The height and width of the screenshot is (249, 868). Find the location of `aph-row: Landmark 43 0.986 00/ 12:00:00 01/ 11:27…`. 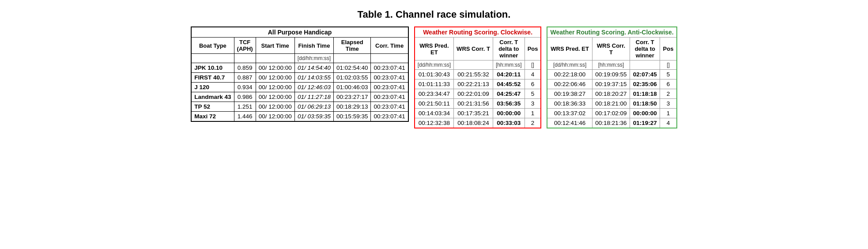

aph-row: Landmark 43 0.986 00/ 12:00:00 01/ 11:27… is located at coordinates (300, 97).